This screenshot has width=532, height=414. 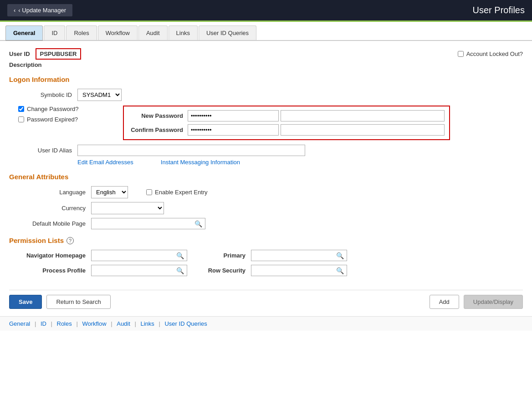 What do you see at coordinates (65, 324) in the screenshot?
I see `bottom-nav-roles: Roles` at bounding box center [65, 324].